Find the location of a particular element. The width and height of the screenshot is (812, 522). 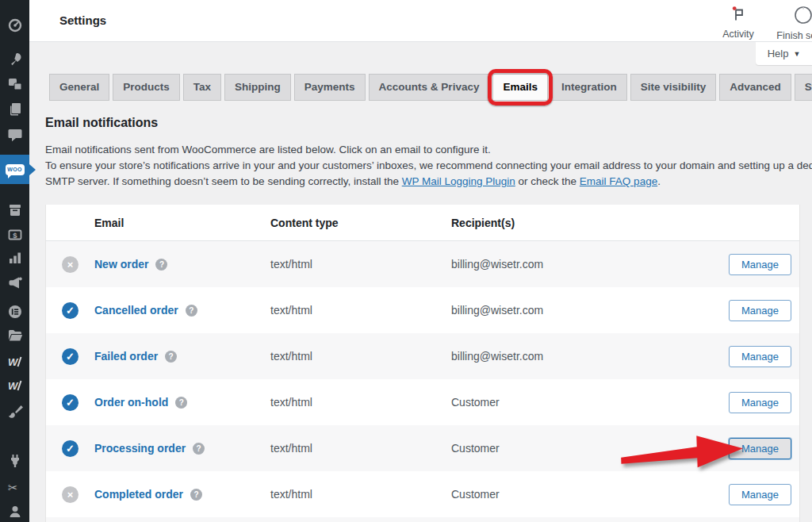

sidebar-item-brush is located at coordinates (14, 412).